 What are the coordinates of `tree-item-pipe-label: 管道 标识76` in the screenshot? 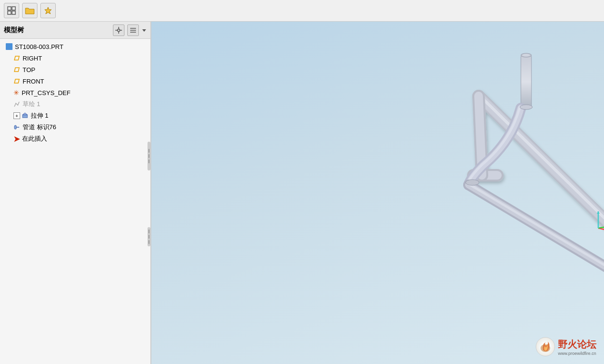 It's located at (39, 127).